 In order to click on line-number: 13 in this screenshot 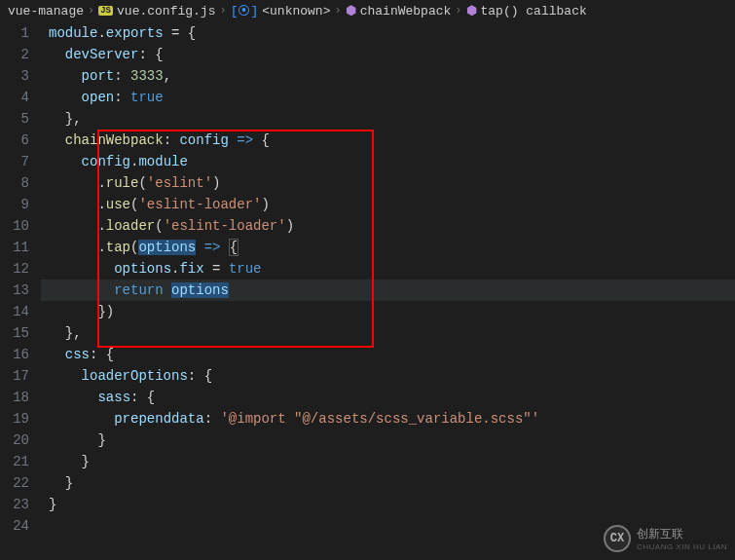, I will do `click(15, 290)`.